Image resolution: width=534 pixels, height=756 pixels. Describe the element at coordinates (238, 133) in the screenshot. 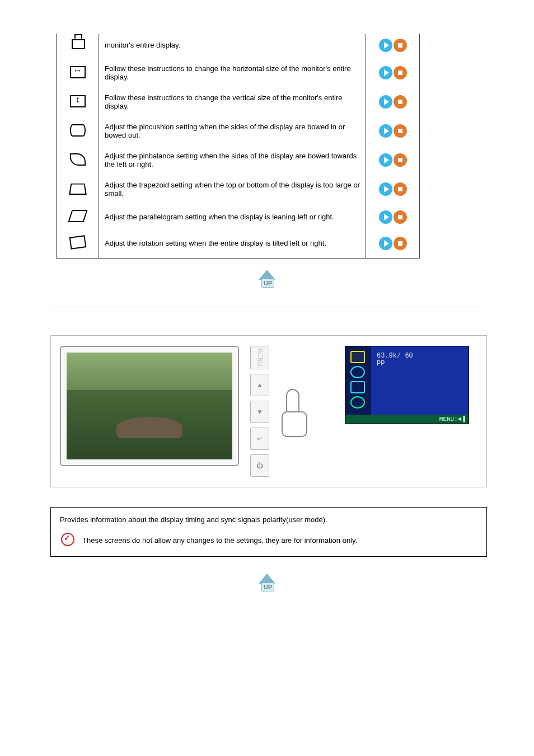

I see `table-row: Adjust the pincushion setting when the s…` at that location.